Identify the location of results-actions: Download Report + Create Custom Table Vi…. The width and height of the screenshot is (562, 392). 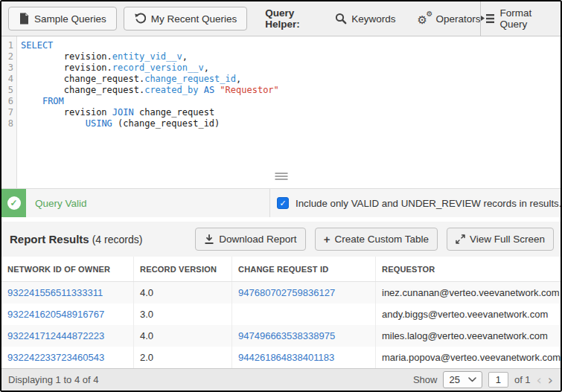
(374, 240).